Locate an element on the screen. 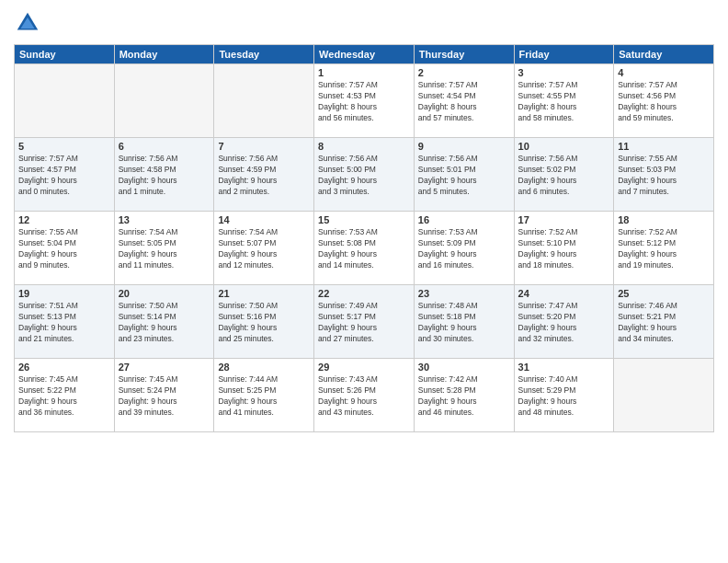 This screenshot has width=728, height=563. day-info: Sunrise: 7:55 AM Sunset: 5:03 PM Dayligh… is located at coordinates (664, 176).